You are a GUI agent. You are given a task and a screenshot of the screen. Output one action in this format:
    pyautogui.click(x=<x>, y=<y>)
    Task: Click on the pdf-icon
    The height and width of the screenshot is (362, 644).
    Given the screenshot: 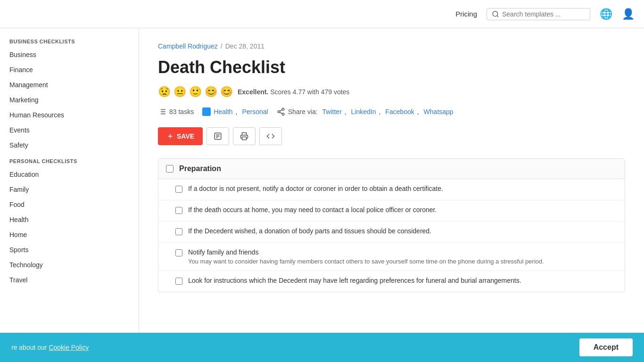 What is the action you would take?
    pyautogui.click(x=218, y=136)
    